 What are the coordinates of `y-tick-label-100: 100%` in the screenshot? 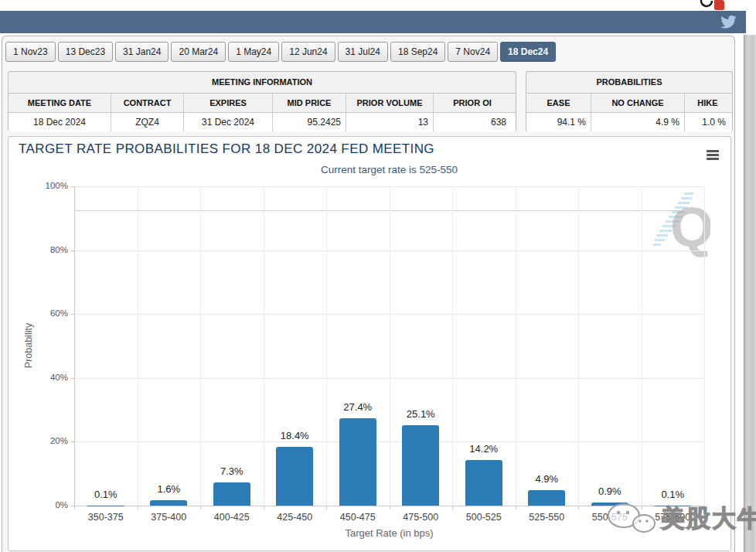 It's located at (49, 186).